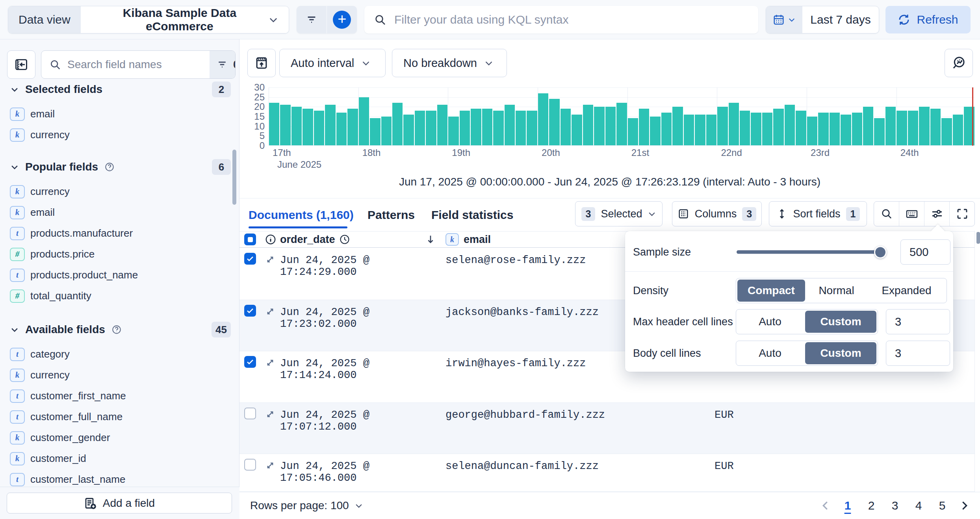 Image resolution: width=980 pixels, height=519 pixels. What do you see at coordinates (871, 506) in the screenshot?
I see `page-2: 2` at bounding box center [871, 506].